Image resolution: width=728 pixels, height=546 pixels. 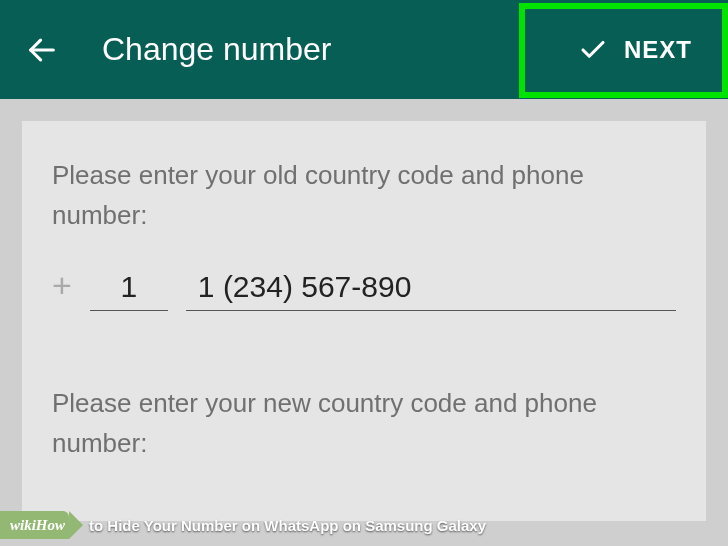 I want to click on check-icon, so click(x=593, y=50).